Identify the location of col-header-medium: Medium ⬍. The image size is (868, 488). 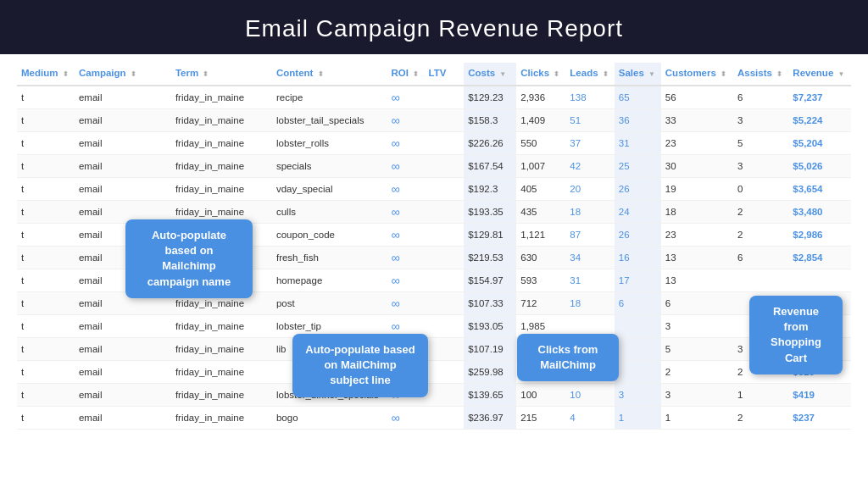
(46, 75).